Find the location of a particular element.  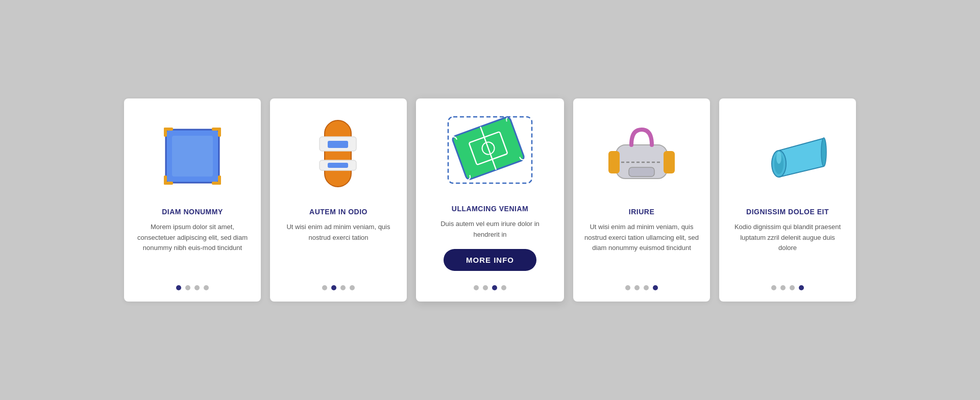

card-4: IRIURE Ut wisi enim ad minim veniam, qui… is located at coordinates (642, 200).